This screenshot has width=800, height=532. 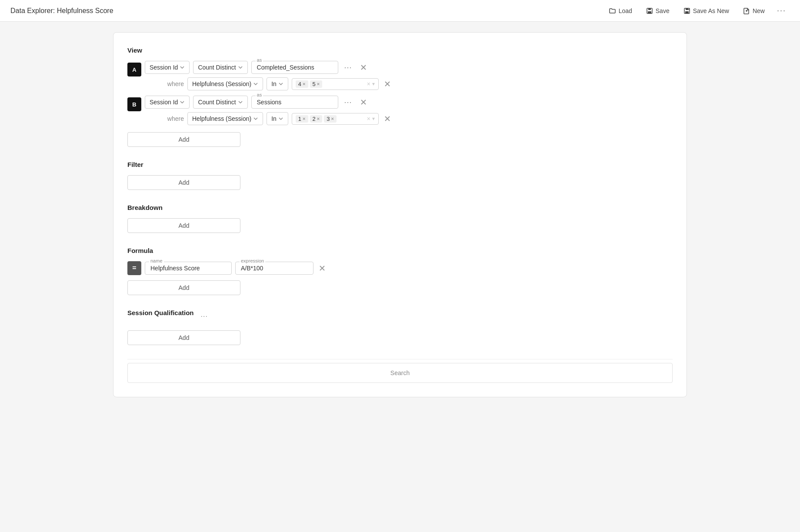 What do you see at coordinates (318, 119) in the screenshot?
I see `remove-tag-2: ×` at bounding box center [318, 119].